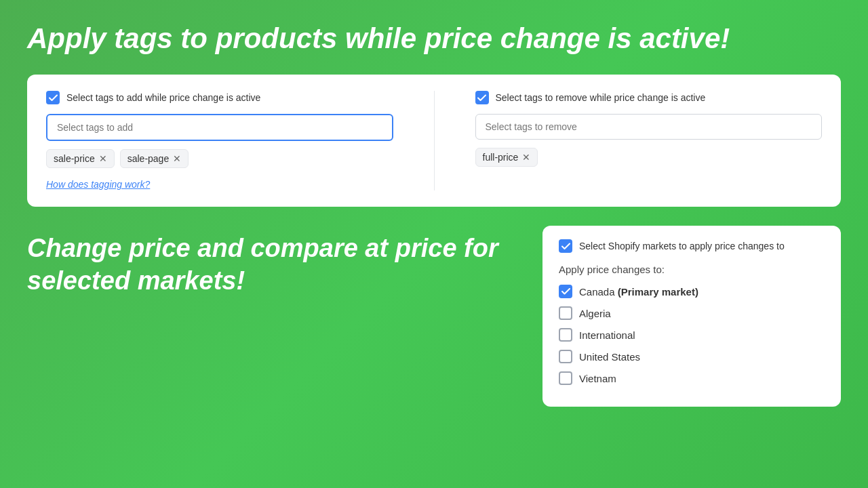 Image resolution: width=868 pixels, height=488 pixels. Describe the element at coordinates (692, 246) in the screenshot. I see `markets-header: Select Shopify markets to apply price ch…` at that location.